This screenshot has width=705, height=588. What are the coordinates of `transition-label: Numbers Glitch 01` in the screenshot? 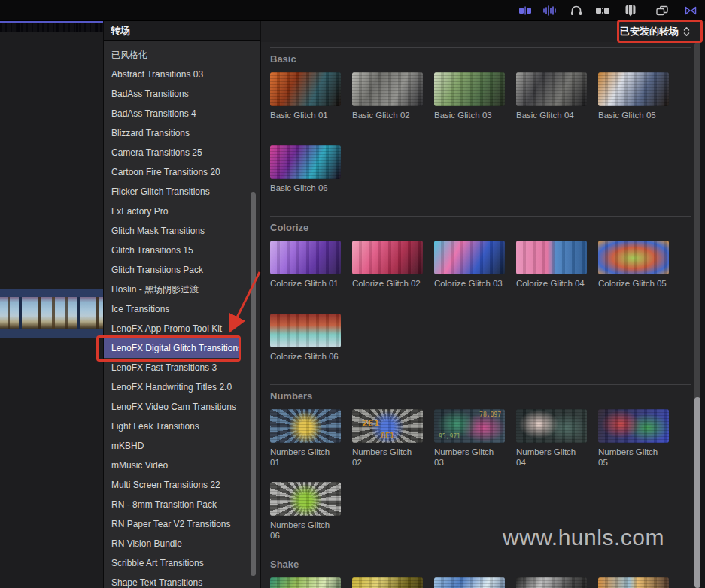 It's located at (305, 457).